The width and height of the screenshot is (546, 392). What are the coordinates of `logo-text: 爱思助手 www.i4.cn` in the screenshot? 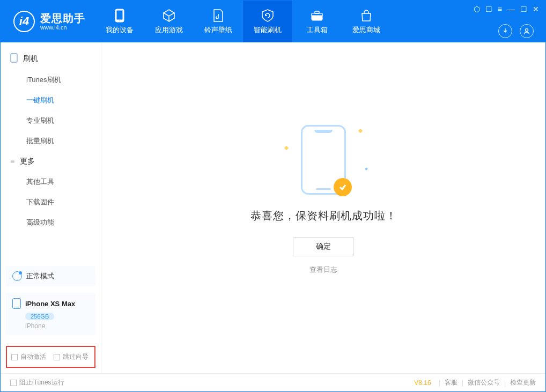 It's located at (63, 21).